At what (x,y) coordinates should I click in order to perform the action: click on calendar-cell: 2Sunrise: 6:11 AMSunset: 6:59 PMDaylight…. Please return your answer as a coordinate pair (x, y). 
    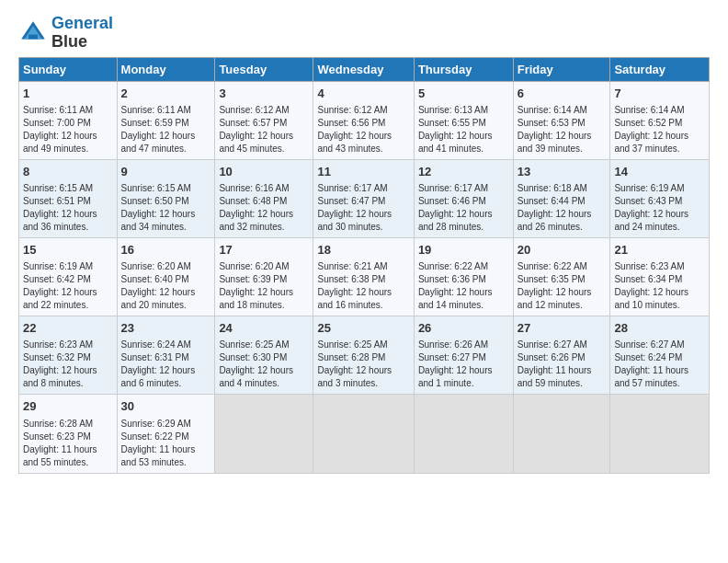
    Looking at the image, I should click on (165, 120).